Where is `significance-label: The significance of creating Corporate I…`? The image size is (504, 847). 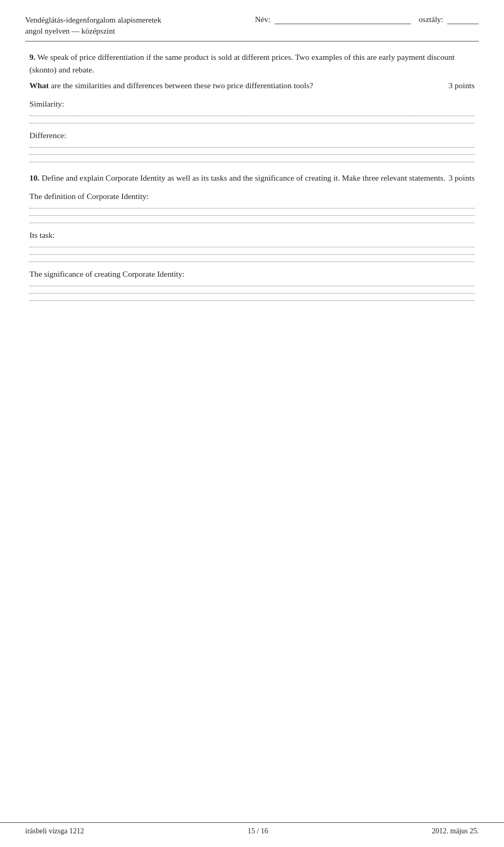
significance-label: The significance of creating Corporate I… is located at coordinates (252, 274).